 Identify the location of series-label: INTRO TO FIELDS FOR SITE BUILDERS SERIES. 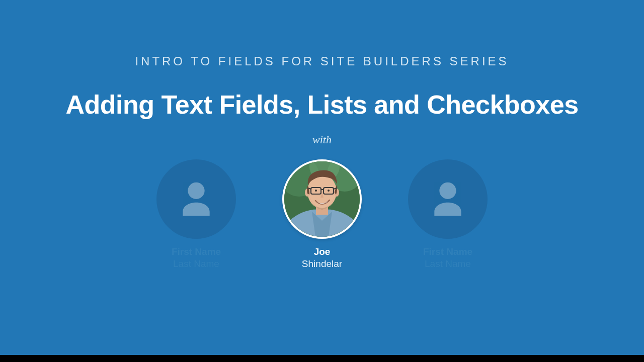
(322, 61).